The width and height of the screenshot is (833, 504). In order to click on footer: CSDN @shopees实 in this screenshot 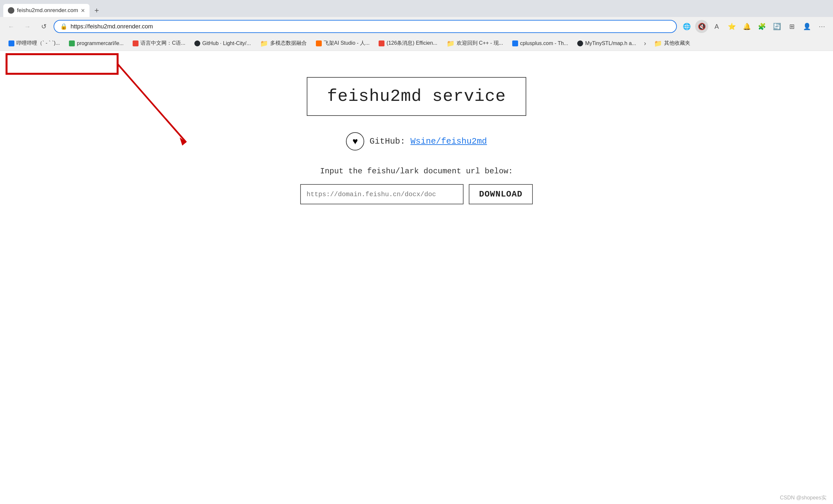, I will do `click(803, 498)`.